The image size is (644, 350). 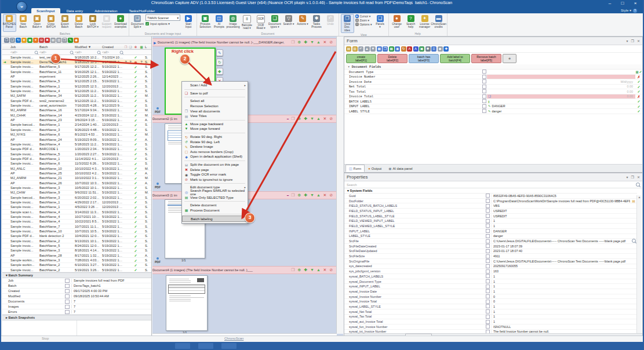 What do you see at coordinates (303, 23) in the screenshot?
I see `actions-button: ✎Actions ▾` at bounding box center [303, 23].